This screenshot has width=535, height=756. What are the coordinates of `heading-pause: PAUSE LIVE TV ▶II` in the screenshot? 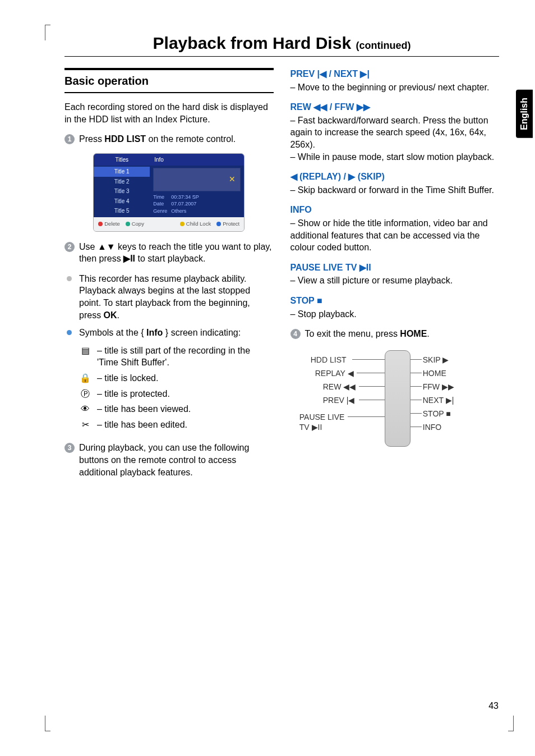 It's located at (395, 268).